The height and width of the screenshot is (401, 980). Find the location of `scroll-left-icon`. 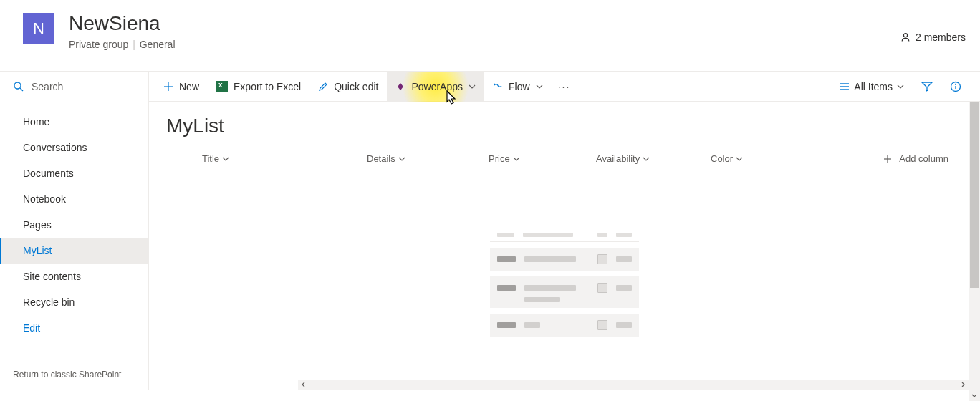

scroll-left-icon is located at coordinates (304, 385).